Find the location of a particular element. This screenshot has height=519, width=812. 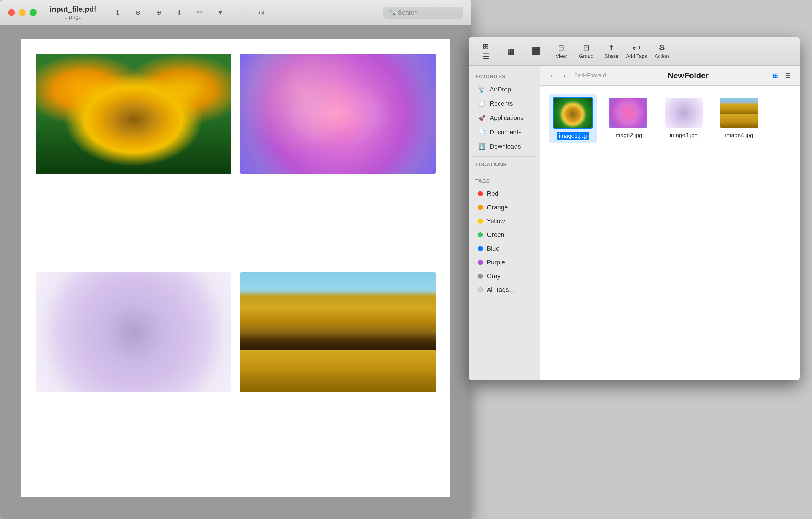

pdf-titlebar: input_file.pdf 1 page ℹ ⊖ ⊕ ⬆ ✏ ▾ ⬚ ◎ 🔍 … is located at coordinates (236, 13).